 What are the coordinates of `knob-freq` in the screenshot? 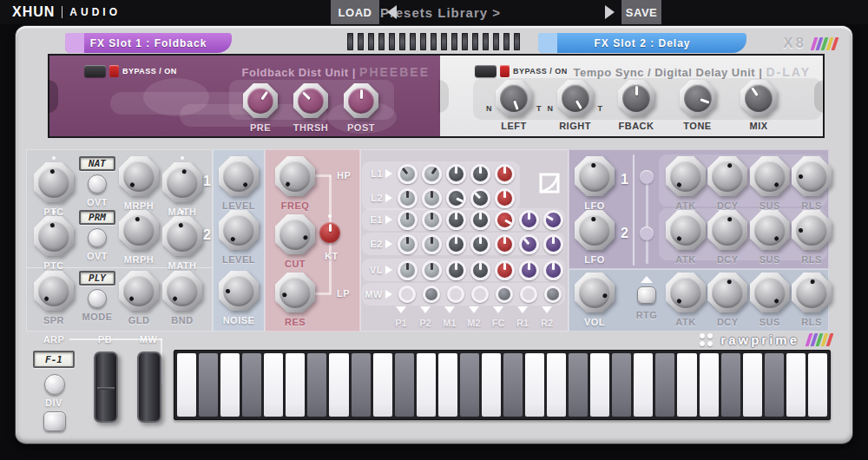 It's located at (295, 176).